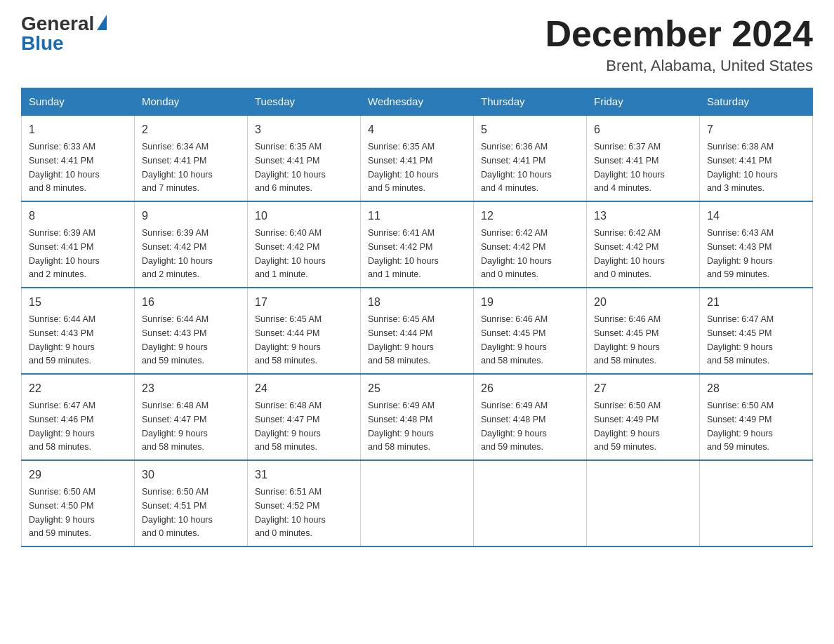  I want to click on day-sun-info: Sunrise: 6:50 AM Sunset: 4:51 PM Dayligh…, so click(177, 512).